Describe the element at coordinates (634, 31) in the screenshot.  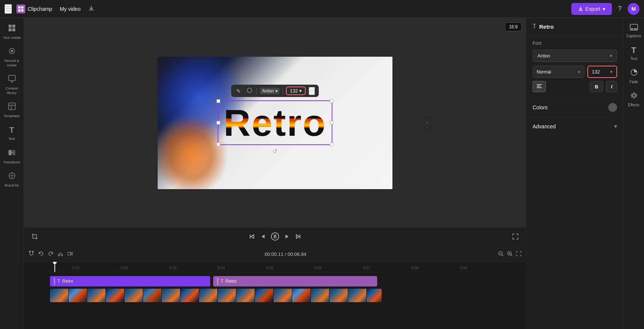
I see `fr-item-captions: Captions` at that location.